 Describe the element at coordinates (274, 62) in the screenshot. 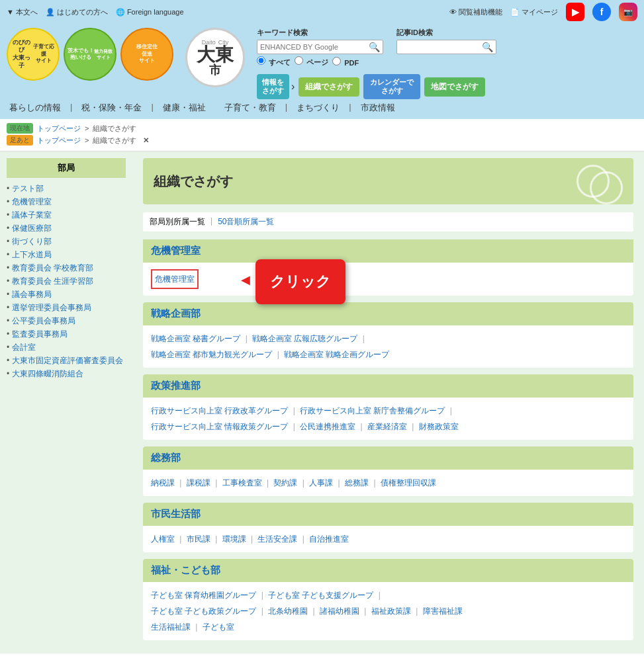

I see `radio-all: すべて` at that location.